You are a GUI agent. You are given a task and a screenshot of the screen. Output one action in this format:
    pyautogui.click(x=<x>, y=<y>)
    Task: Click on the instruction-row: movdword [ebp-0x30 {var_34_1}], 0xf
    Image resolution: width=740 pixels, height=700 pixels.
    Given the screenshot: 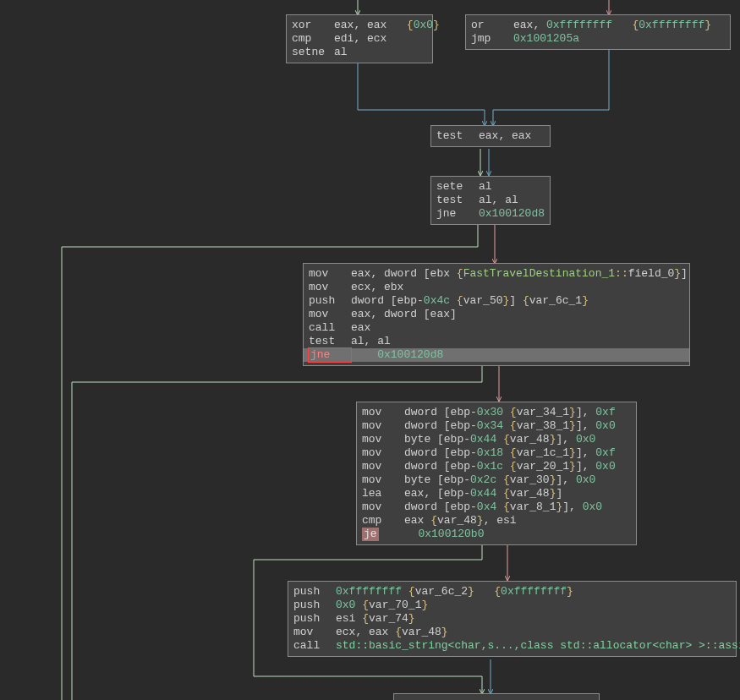 What is the action you would take?
    pyautogui.click(x=496, y=413)
    